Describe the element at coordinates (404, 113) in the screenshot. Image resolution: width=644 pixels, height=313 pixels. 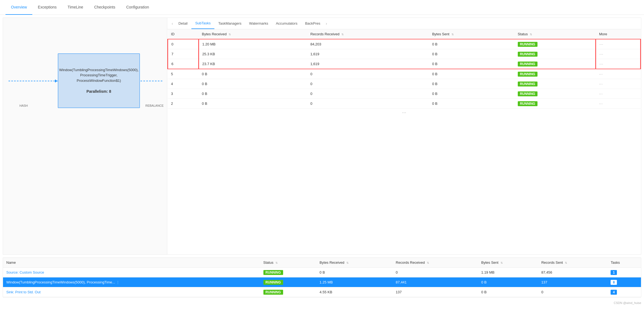
I see `scroll-hint: ···` at that location.